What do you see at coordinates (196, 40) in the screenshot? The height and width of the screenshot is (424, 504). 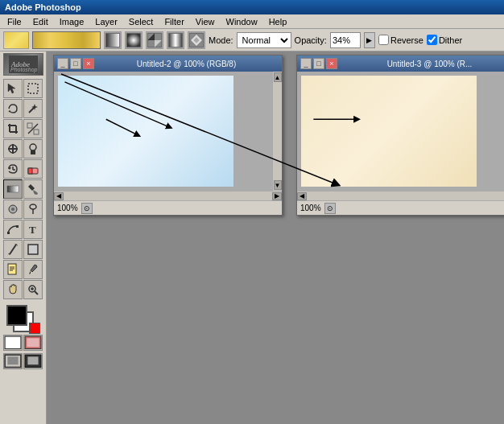 I see `style-diamond-btn` at bounding box center [196, 40].